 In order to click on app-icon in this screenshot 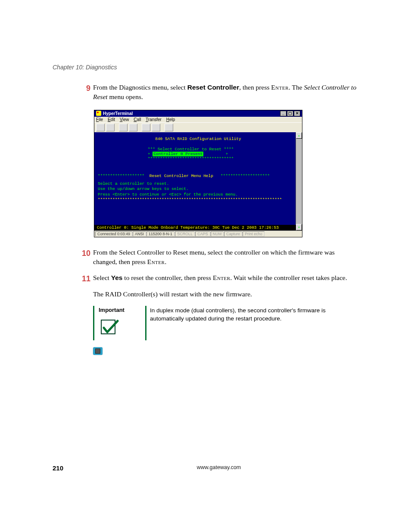, I will do `click(99, 113)`.